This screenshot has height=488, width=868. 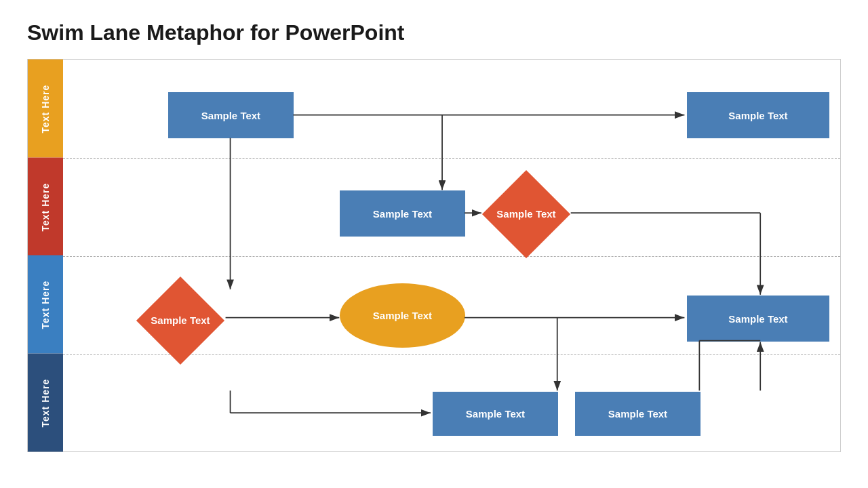 What do you see at coordinates (403, 316) in the screenshot?
I see `ellipse-1: Sample Text` at bounding box center [403, 316].